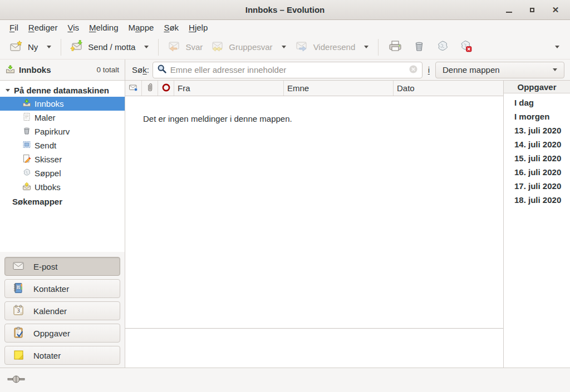 This screenshot has height=392, width=570. What do you see at coordinates (288, 70) in the screenshot?
I see `search-input` at bounding box center [288, 70].